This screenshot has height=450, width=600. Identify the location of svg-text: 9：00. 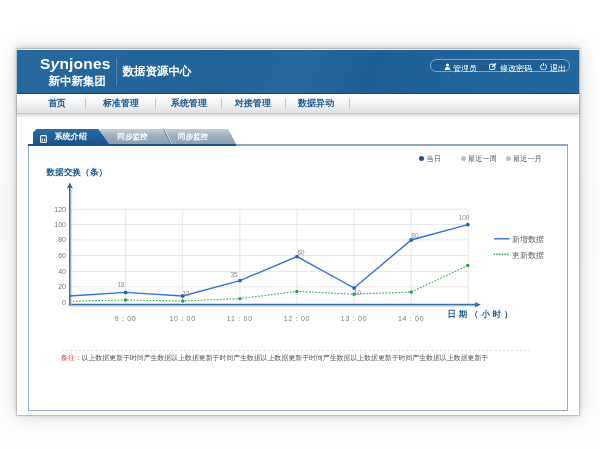
(126, 318).